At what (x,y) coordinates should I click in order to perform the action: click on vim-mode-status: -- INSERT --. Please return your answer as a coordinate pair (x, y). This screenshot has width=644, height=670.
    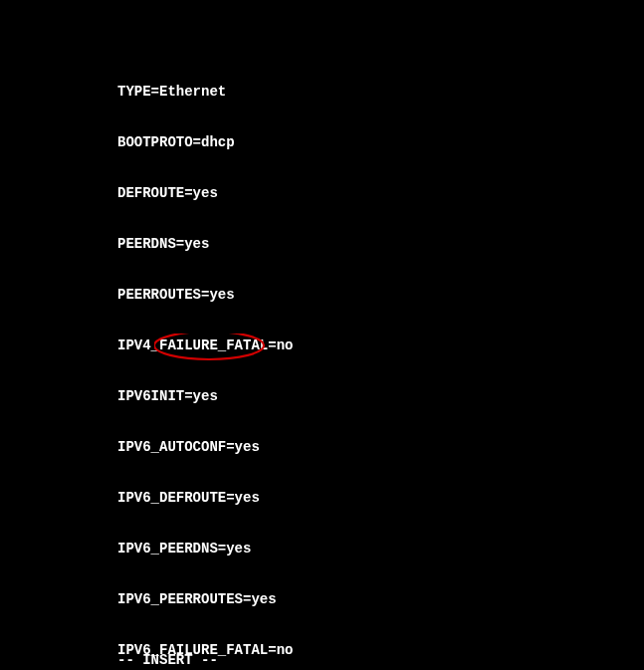
    Looking at the image, I should click on (167, 660).